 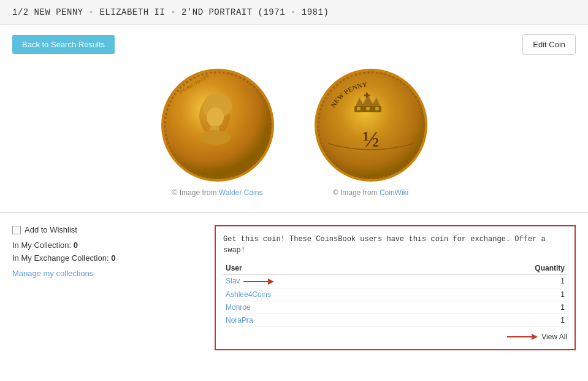 What do you see at coordinates (370, 139) in the screenshot?
I see `svg-text: ½` at bounding box center [370, 139].